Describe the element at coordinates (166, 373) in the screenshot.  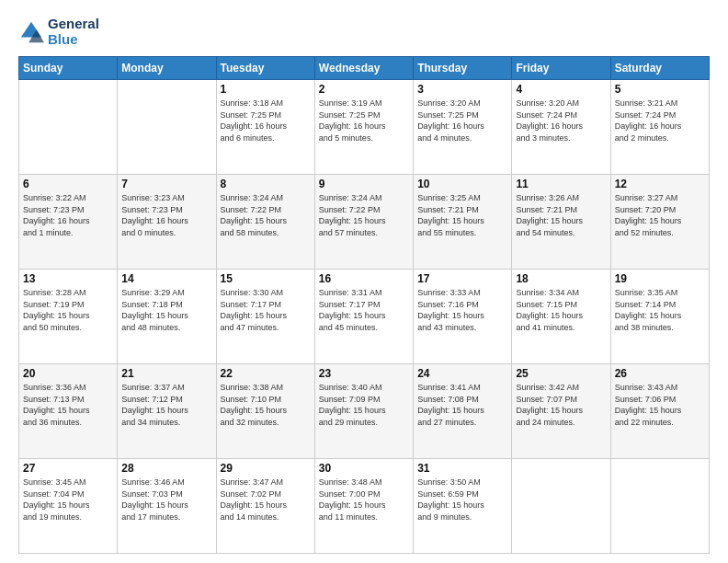
I see `day-number: 21` at that location.